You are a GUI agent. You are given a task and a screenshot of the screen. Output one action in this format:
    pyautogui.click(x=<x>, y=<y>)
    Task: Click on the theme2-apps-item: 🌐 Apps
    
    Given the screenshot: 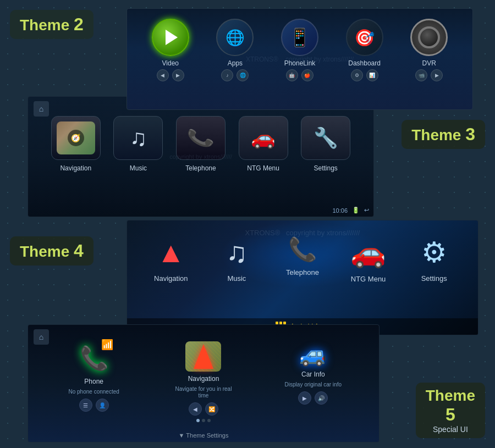 What is the action you would take?
    pyautogui.click(x=235, y=43)
    